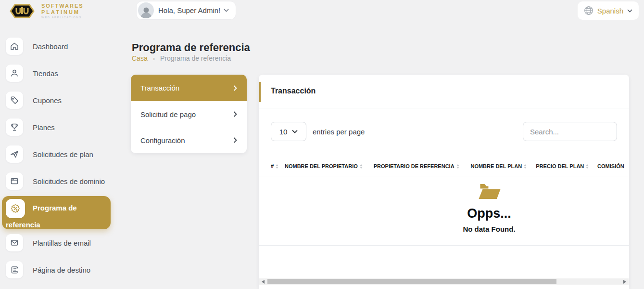  Describe the element at coordinates (168, 115) in the screenshot. I see `submenu-item-label: Solicitud de pago` at that location.